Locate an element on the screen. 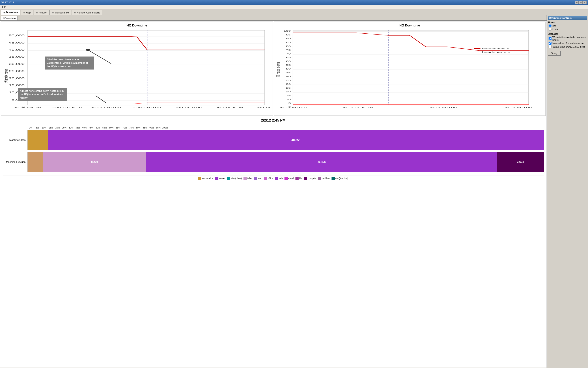 Image resolution: width=588 pixels, height=368 pixels. svg-text: headquarters is located at coordinates (496, 52).